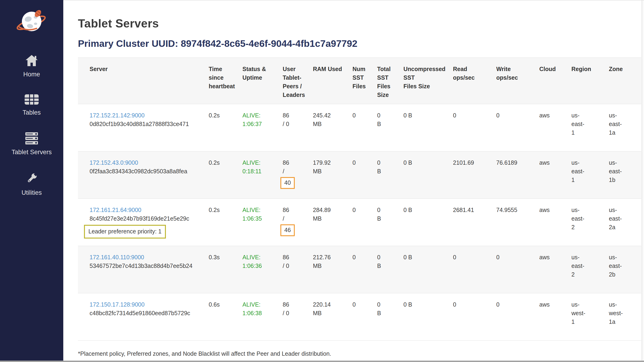 The width and height of the screenshot is (644, 362). I want to click on column-header: Region, so click(590, 81).